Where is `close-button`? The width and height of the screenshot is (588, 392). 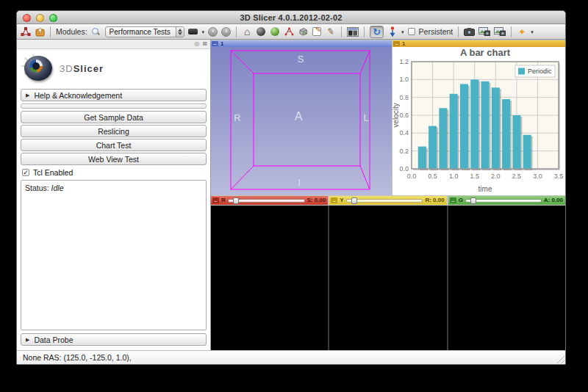
close-button is located at coordinates (26, 18).